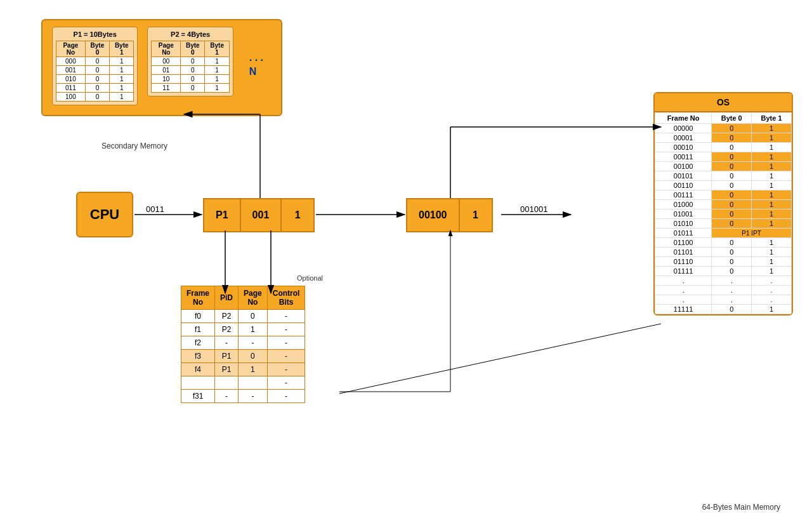 Image resolution: width=812 pixels, height=518 pixels. Describe the element at coordinates (198, 396) in the screenshot. I see `table-row: f31` at that location.